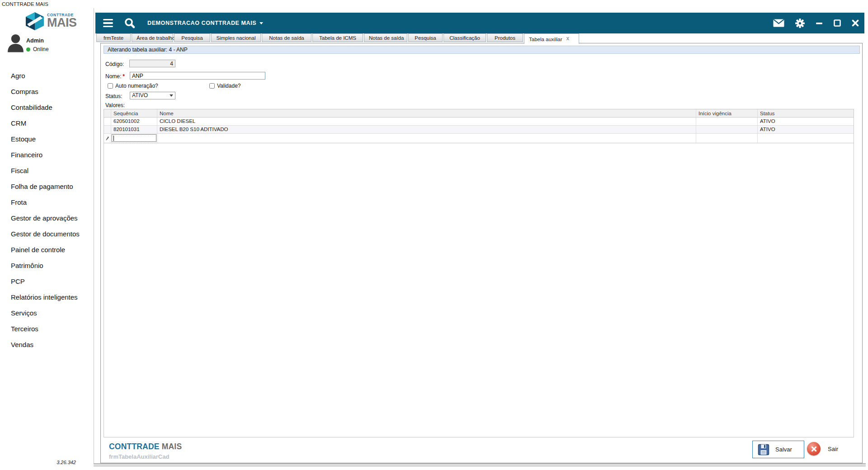 The height and width of the screenshot is (470, 868). I want to click on footer-brand-conttrade: CONTTRADE, so click(134, 446).